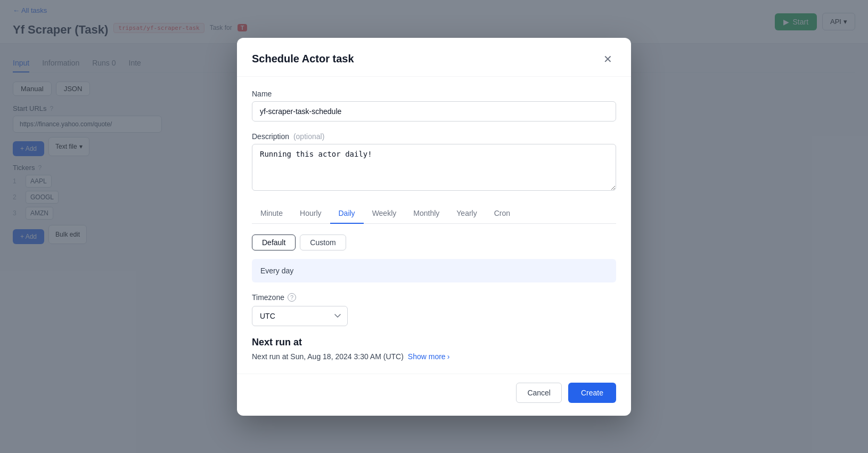  What do you see at coordinates (434, 357) in the screenshot?
I see `next-run-text: Next run at Sun, Aug 18, 2024 3:30 AM (U…` at bounding box center [434, 357].